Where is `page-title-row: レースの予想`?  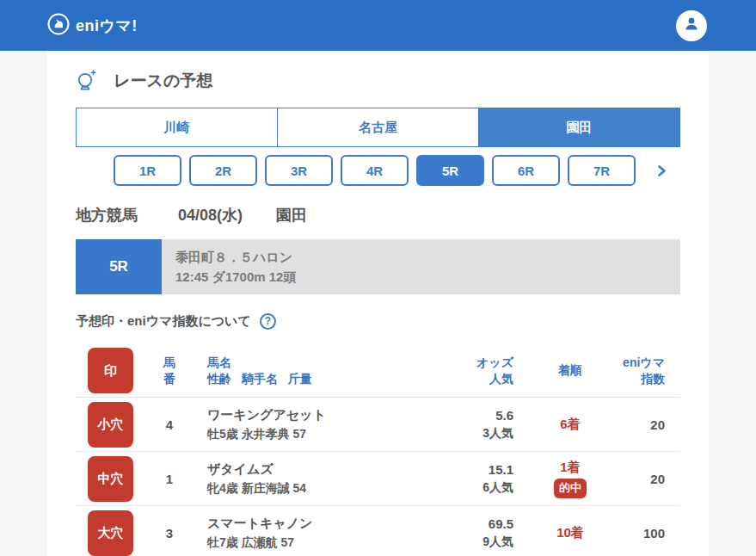
page-title-row: レースの予想 is located at coordinates (378, 81).